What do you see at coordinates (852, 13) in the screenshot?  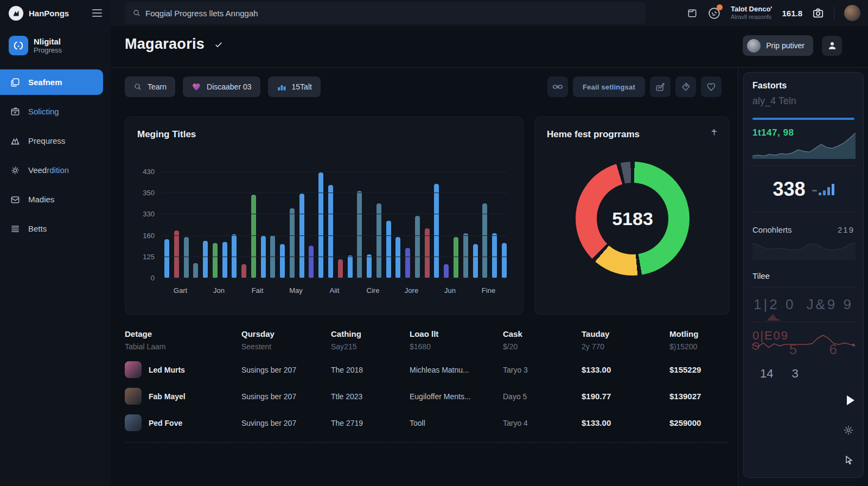 I see `user-avatar` at bounding box center [852, 13].